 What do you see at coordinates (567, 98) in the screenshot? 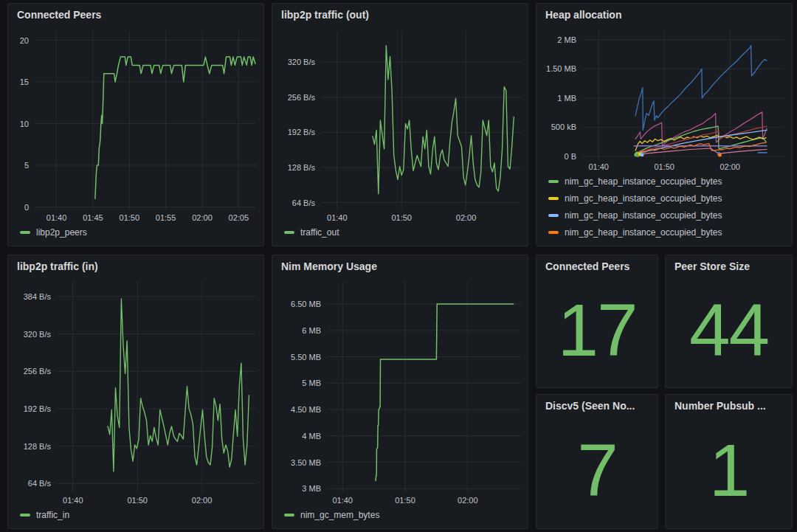
I see `svg-text: 1 MB` at bounding box center [567, 98].